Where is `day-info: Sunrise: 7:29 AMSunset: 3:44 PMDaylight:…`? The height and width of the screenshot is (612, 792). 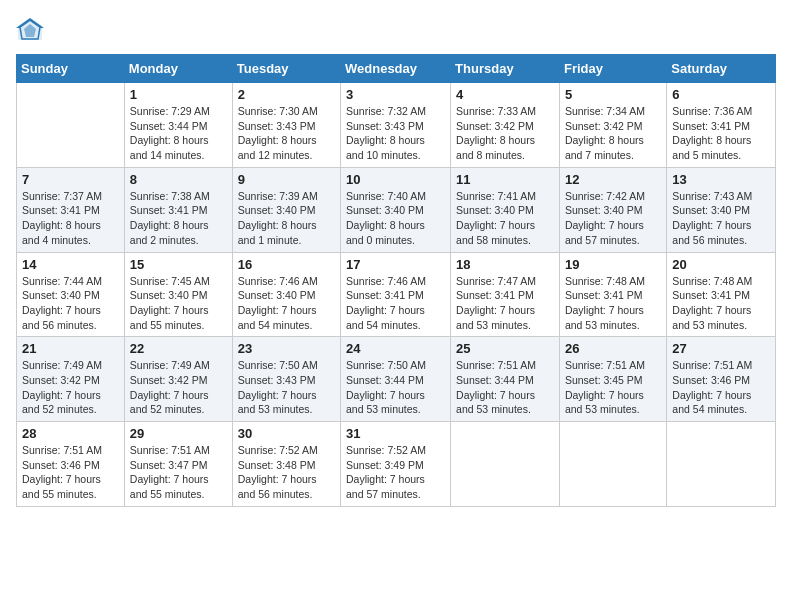 day-info: Sunrise: 7:29 AMSunset: 3:44 PMDaylight:… is located at coordinates (178, 134).